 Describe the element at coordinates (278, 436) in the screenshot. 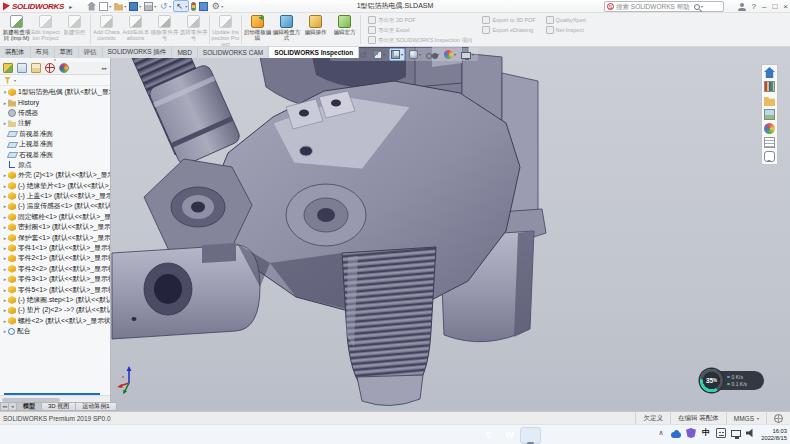

I see `search-button` at that location.